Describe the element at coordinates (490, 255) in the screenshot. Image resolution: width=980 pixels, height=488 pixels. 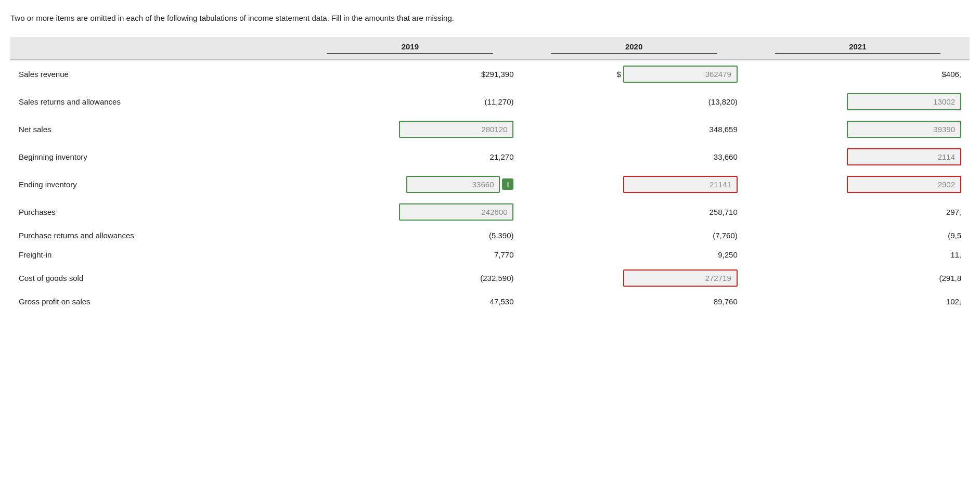
I see `table-row: Freight-in 7,770 9,250 11,` at that location.